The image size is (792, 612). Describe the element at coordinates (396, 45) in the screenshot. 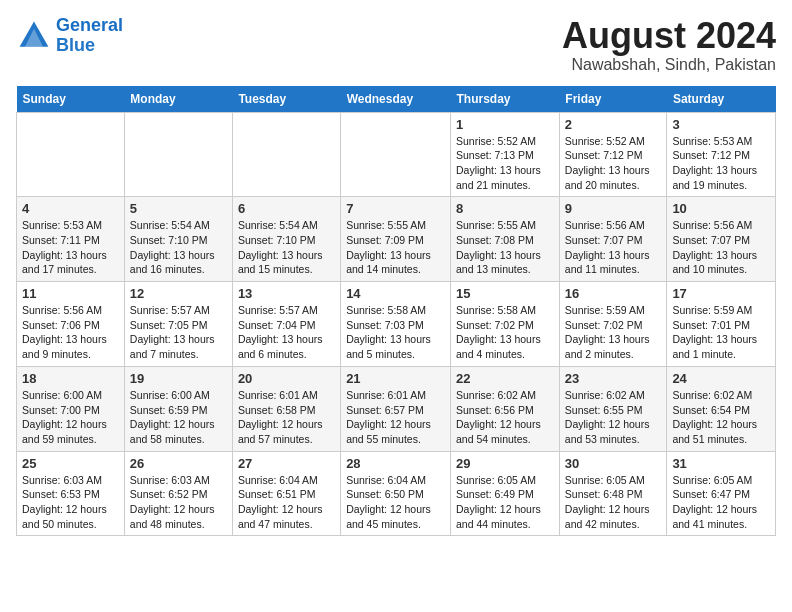

I see `page-header: General Blue August 2024 Nawabshah, Sind…` at that location.